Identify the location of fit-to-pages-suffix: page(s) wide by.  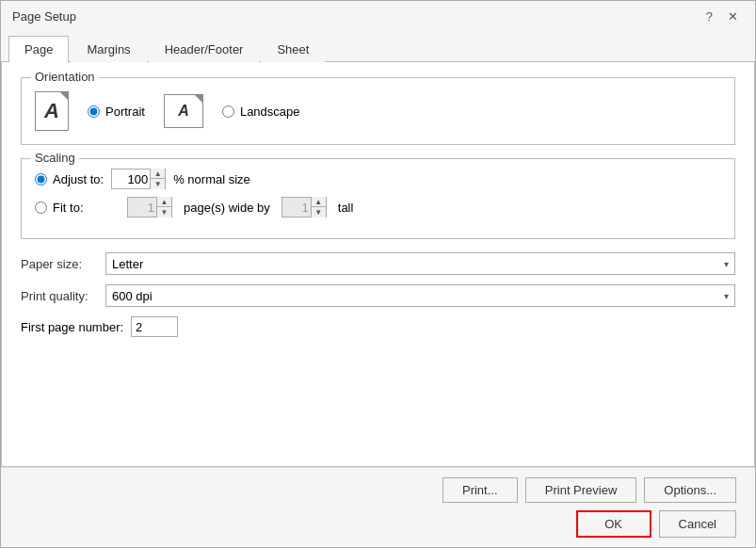
(227, 207).